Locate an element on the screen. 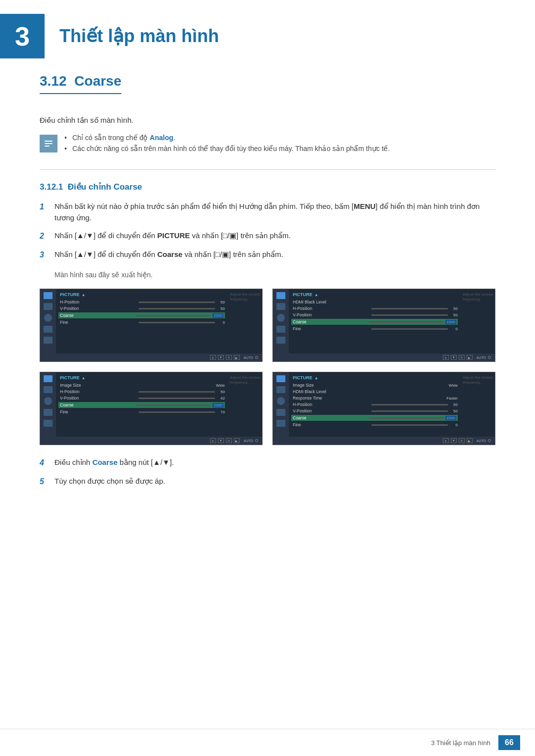  screen-bottom-2: ✕ ▼ A ▶ AUTO is located at coordinates (384, 357).